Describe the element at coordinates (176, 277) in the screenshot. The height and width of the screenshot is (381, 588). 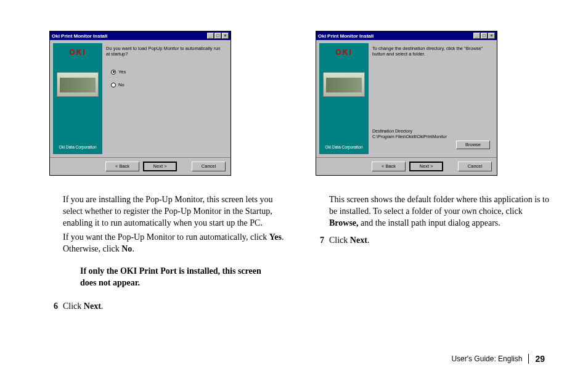
I see `note-print-port: If only the OKI Print Port is installed,…` at that location.